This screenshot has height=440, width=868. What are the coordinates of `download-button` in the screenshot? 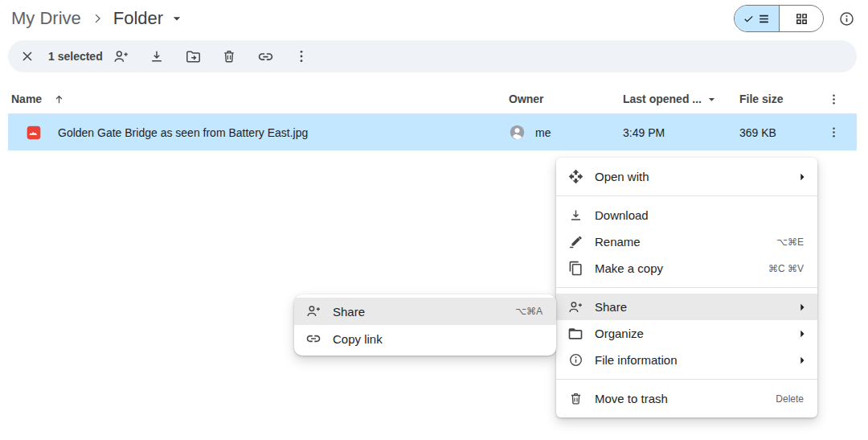 It's located at (158, 56).